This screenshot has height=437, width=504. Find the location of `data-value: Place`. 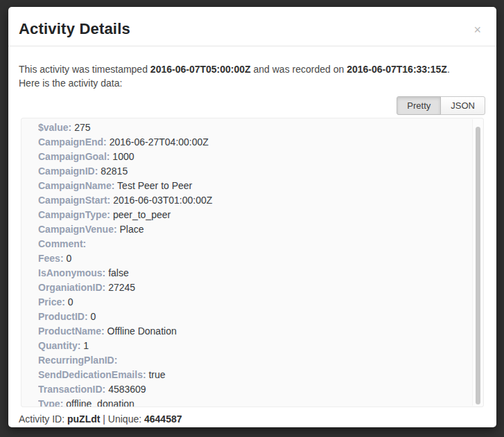

data-value: Place is located at coordinates (132, 229).